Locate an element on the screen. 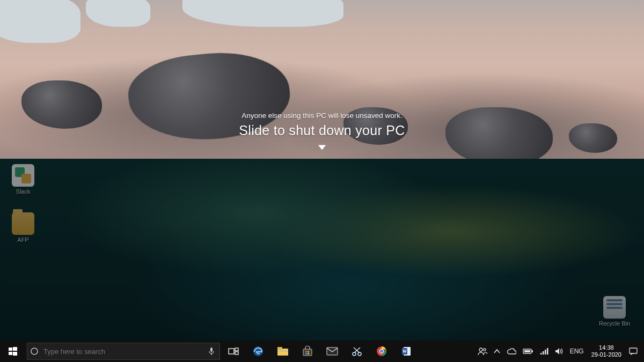 The image size is (644, 362). cortana-icon is located at coordinates (34, 351).